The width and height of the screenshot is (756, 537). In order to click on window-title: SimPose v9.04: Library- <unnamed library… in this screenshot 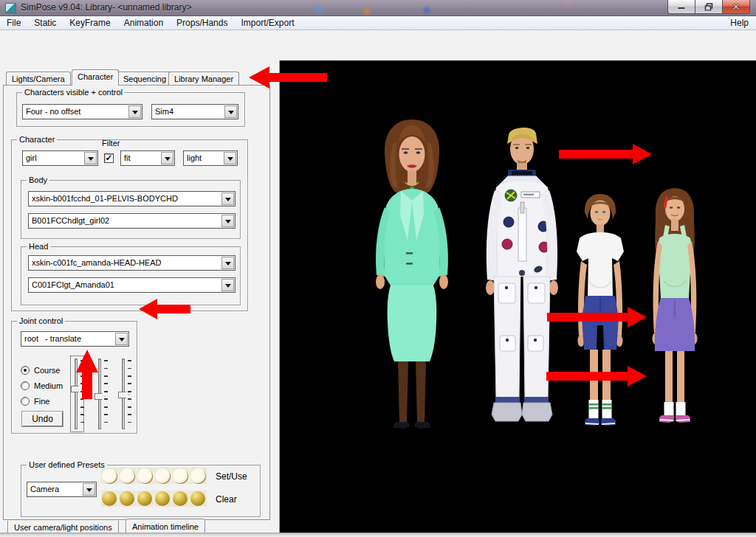, I will do `click(106, 7)`.